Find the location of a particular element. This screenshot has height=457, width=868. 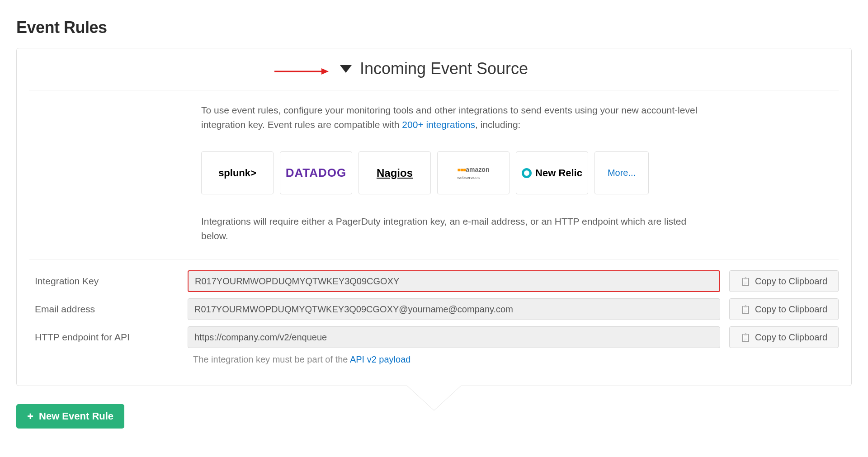

new-event-rule-button: + New Event Rule is located at coordinates (71, 416).